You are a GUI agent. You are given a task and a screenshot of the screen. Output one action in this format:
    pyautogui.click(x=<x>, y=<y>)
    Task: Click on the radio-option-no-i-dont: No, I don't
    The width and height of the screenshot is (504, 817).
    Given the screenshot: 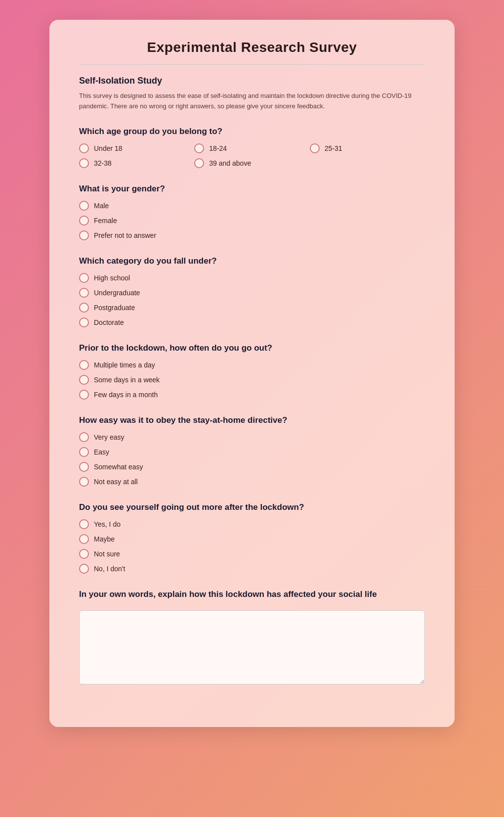 What is the action you would take?
    pyautogui.click(x=252, y=569)
    